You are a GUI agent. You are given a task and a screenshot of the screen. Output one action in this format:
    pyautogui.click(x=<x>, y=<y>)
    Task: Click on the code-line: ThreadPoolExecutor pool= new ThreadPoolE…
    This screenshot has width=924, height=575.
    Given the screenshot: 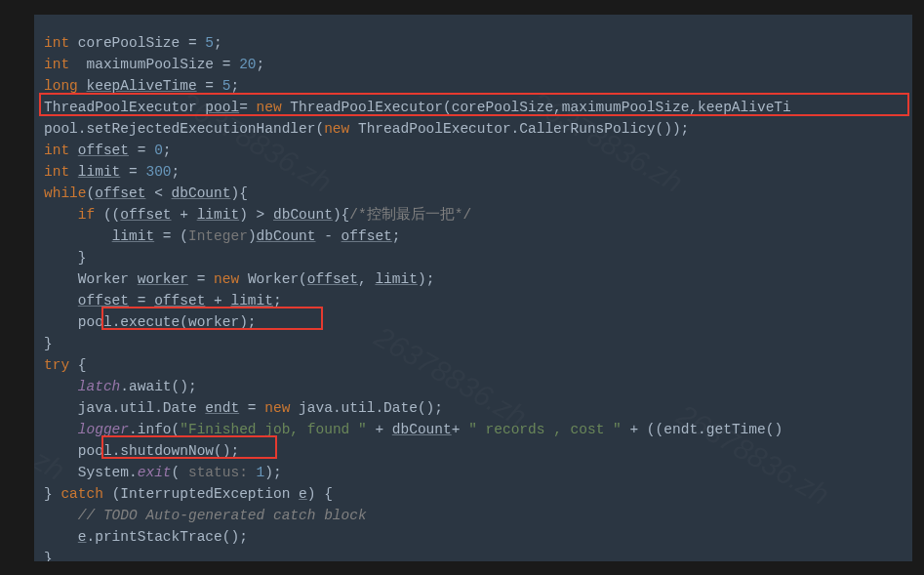 What is the action you would take?
    pyautogui.click(x=478, y=107)
    